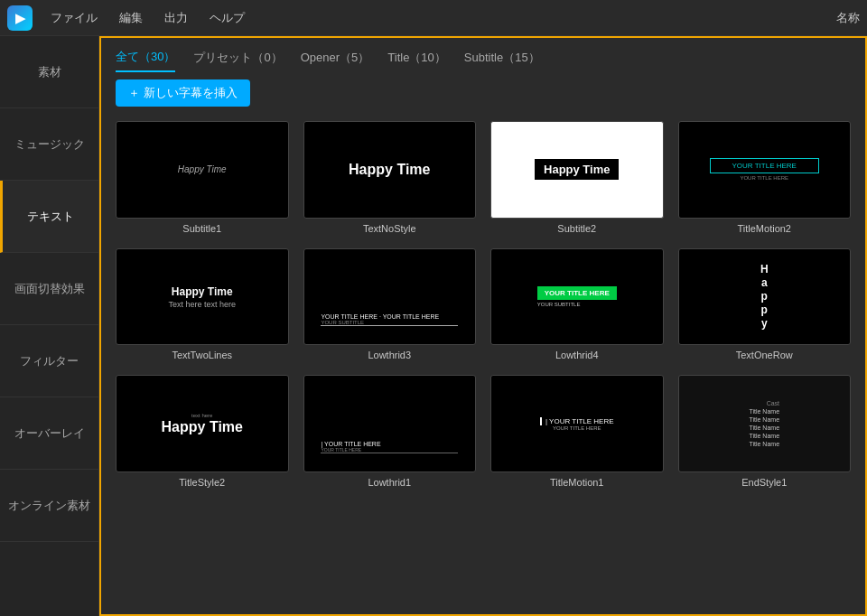 The width and height of the screenshot is (867, 616). I want to click on list-item: YOUR TITLE HERE YOUR TITLE HERE TitleMot…, so click(765, 177).